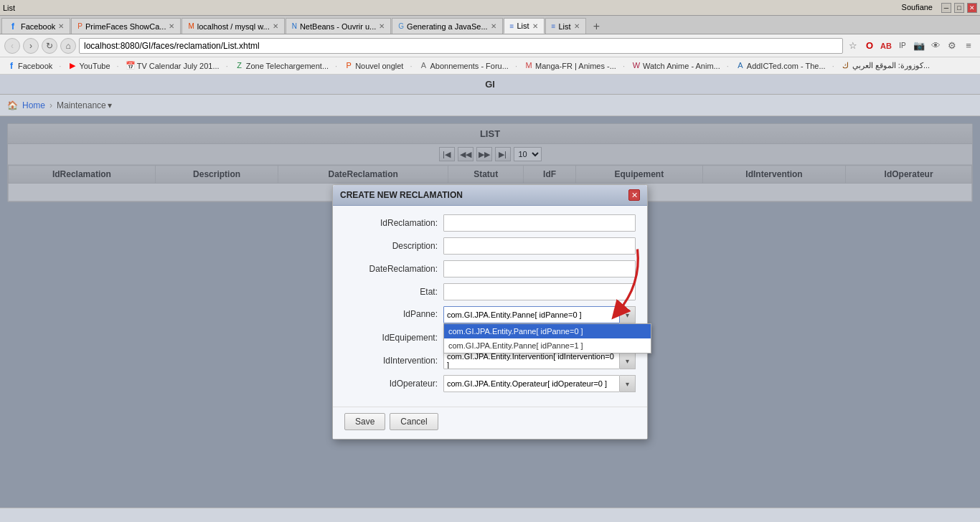 The height and width of the screenshot is (522, 980). I want to click on dropdown-item-panne0: com.GI.JPA.Entity.Panne[ idPanne=0 ], so click(547, 331).